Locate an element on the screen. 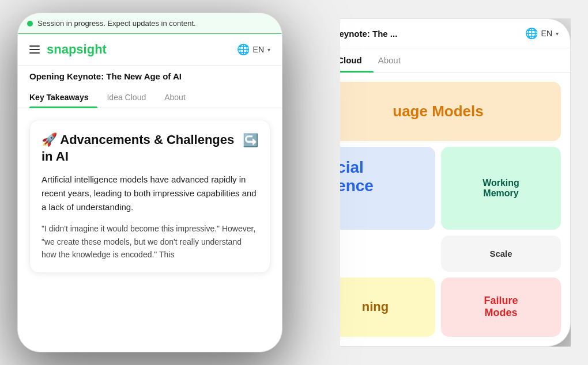  back-header: ing Keynote: The ... 🌐 EN ▾ is located at coordinates (438, 33).